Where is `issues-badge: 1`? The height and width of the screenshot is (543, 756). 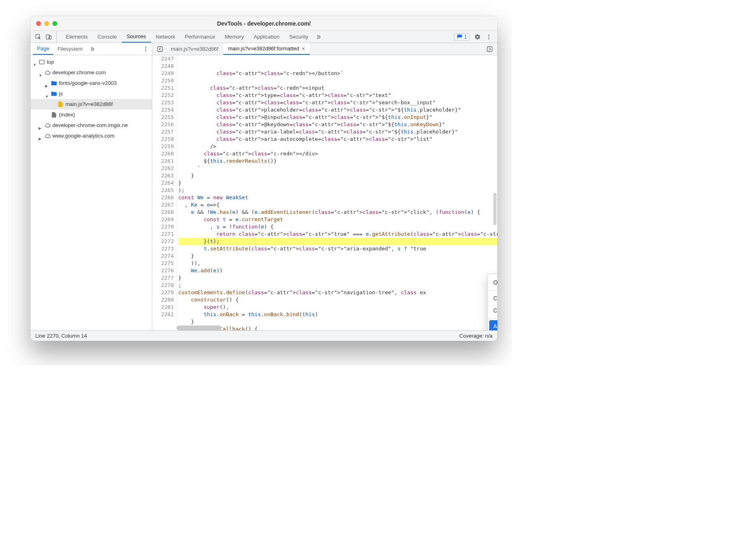
issues-badge: 1 is located at coordinates (462, 37).